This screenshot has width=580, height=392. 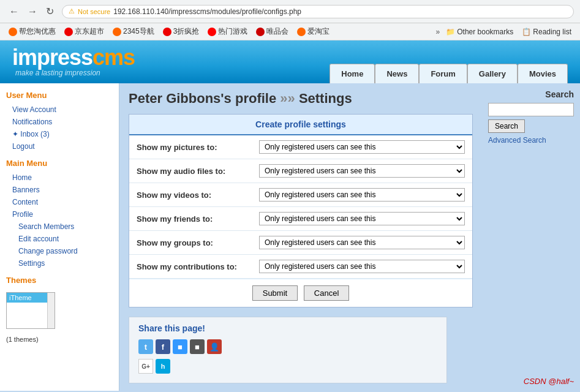 What do you see at coordinates (531, 94) in the screenshot?
I see `search-title: Search` at bounding box center [531, 94].